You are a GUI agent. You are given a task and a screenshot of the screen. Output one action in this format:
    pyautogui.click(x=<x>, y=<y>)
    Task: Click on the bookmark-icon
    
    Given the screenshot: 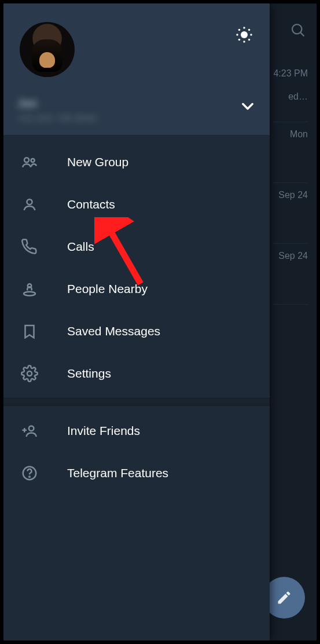 What is the action you would take?
    pyautogui.click(x=31, y=331)
    